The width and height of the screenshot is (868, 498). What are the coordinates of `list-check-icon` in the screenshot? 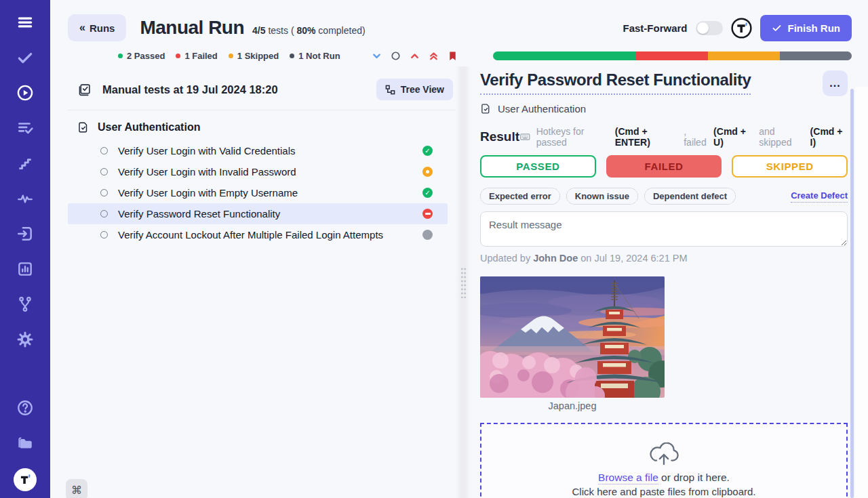 It's located at (25, 128).